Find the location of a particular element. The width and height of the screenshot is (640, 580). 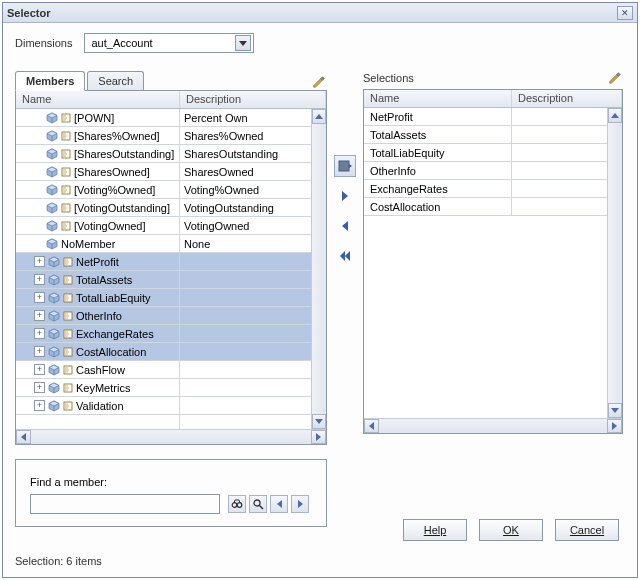

table-row: [VotingOwned]VotingOwned is located at coordinates (171, 226).